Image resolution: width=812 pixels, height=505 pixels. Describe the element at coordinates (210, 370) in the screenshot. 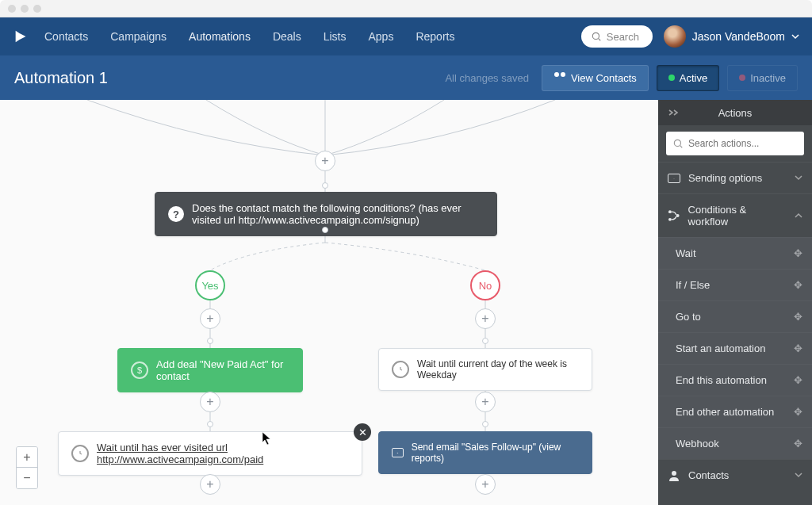

I see `add-deal-node: $ Add deal "New Paid Act" for contact` at that location.